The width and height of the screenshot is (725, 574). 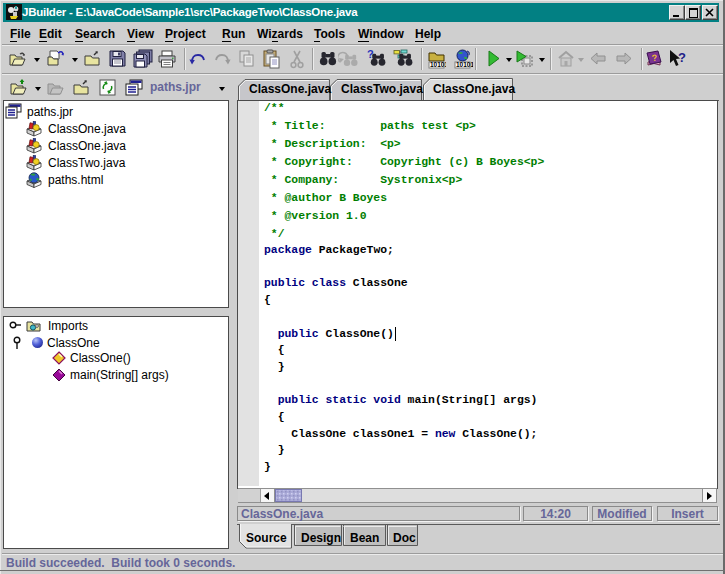 I want to click on svg-text: Design, so click(x=321, y=538).